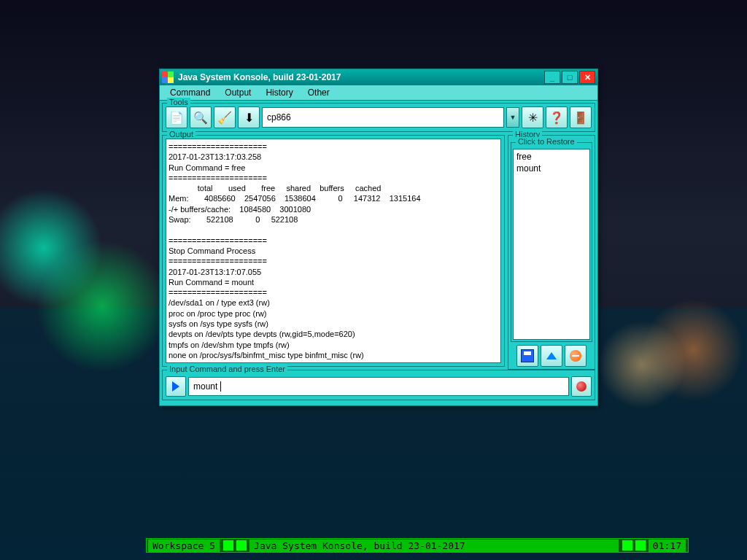  Describe the element at coordinates (177, 117) in the screenshot. I see `tool-btn-1: 📄` at that location.